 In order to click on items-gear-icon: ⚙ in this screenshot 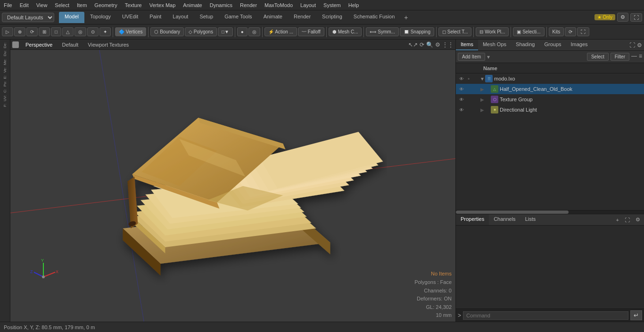, I will do `click(639, 45)`.